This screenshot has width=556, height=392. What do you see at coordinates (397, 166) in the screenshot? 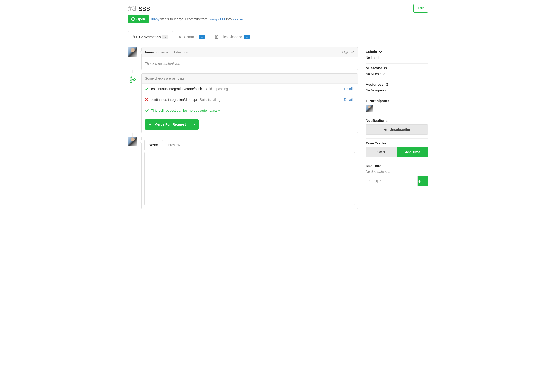
I see `due-date-header: Due Date` at bounding box center [397, 166].